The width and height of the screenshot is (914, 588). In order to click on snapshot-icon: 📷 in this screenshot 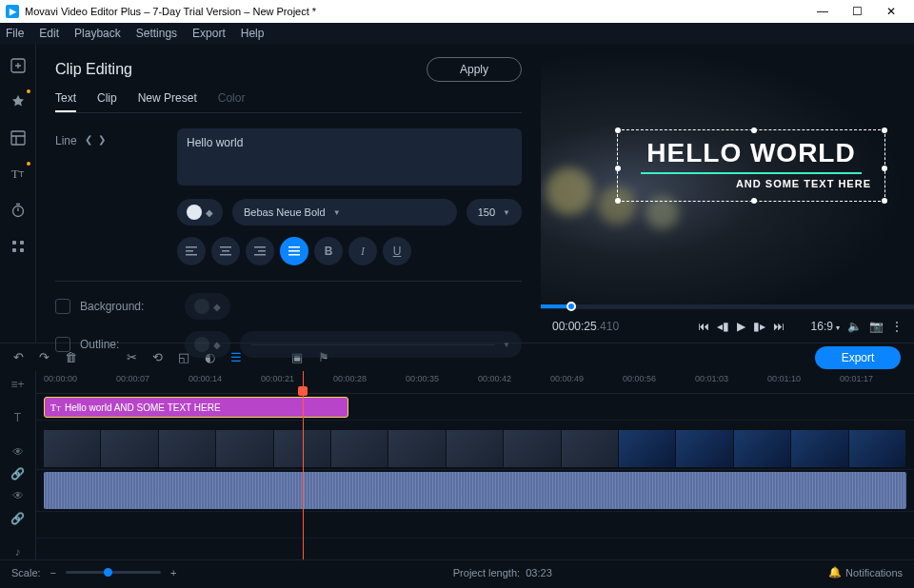, I will do `click(876, 326)`.